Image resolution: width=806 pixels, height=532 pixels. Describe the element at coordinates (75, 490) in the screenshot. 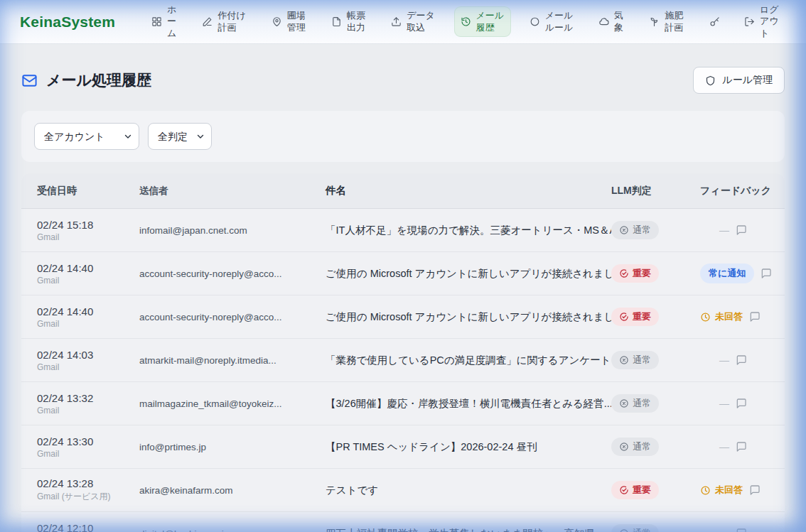

I see `cell-received-datetime: 02/24 13:28 Gmail (サービス用)` at that location.